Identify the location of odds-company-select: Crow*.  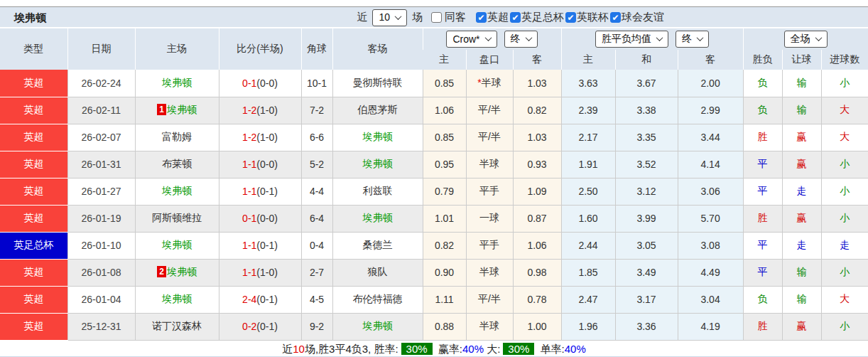
(472, 39).